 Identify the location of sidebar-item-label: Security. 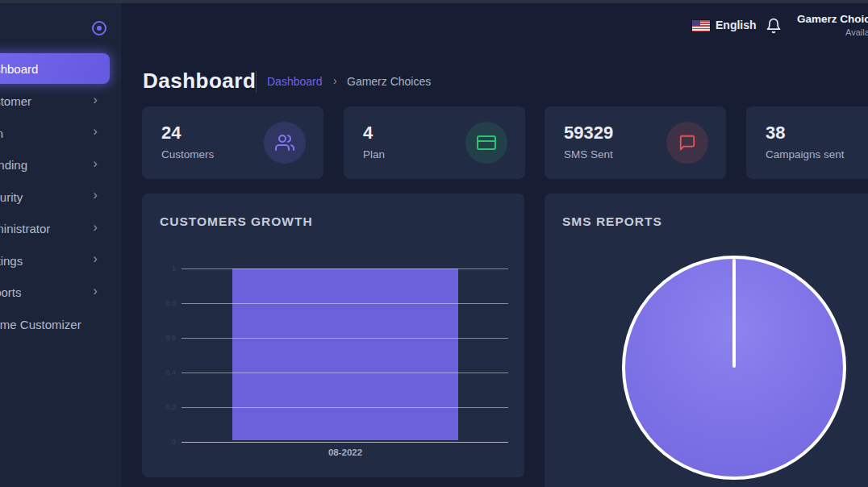
(11, 197).